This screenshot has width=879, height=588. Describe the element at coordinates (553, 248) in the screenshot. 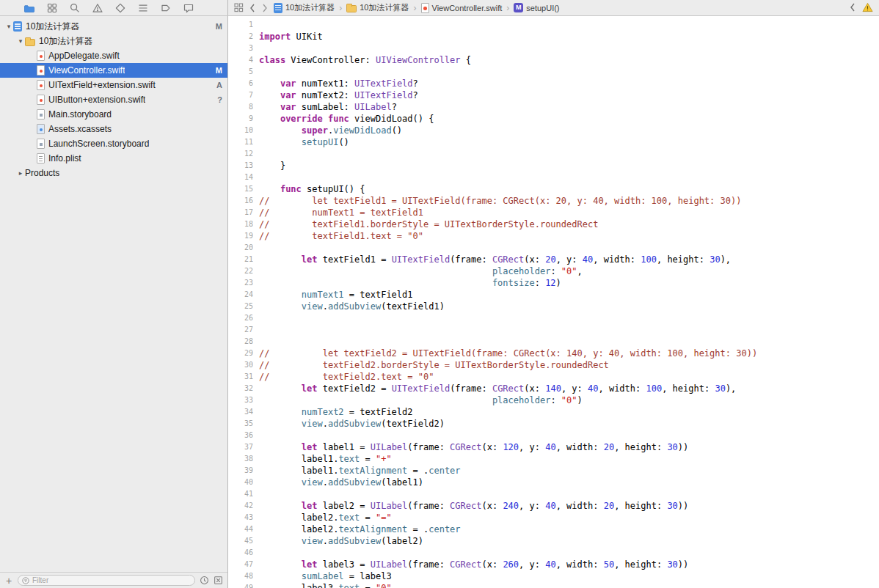

I see `code-line: 20` at that location.